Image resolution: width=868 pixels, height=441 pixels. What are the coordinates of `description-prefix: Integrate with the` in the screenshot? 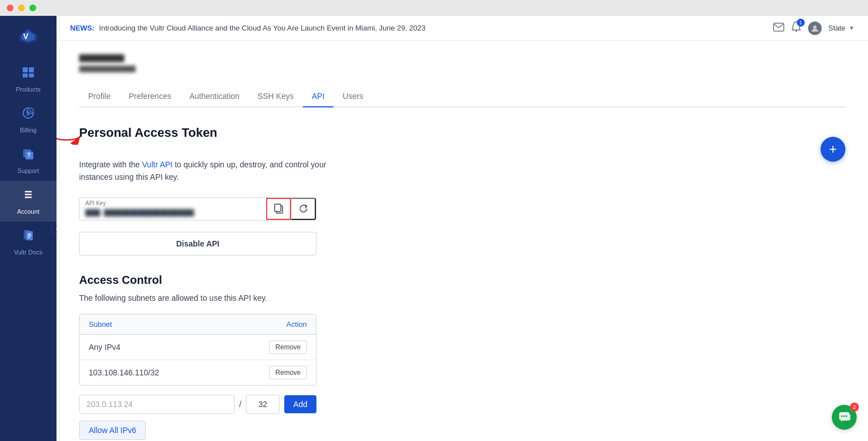 It's located at (111, 165).